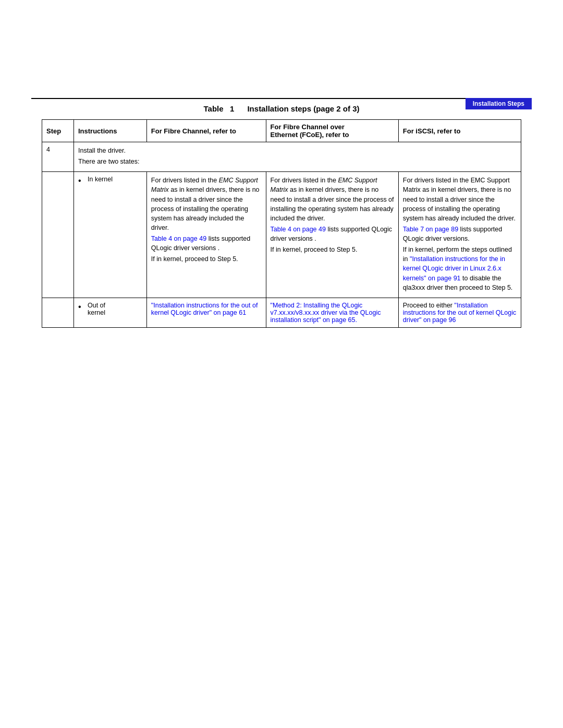 The height and width of the screenshot is (728, 563). I want to click on fcoe-in-kernel-para3: If in kernel, proceed to Step 5., so click(333, 250).